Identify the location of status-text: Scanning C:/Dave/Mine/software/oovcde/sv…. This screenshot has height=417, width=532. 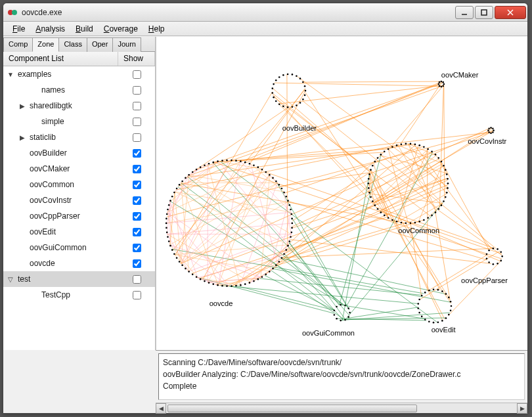
(342, 377).